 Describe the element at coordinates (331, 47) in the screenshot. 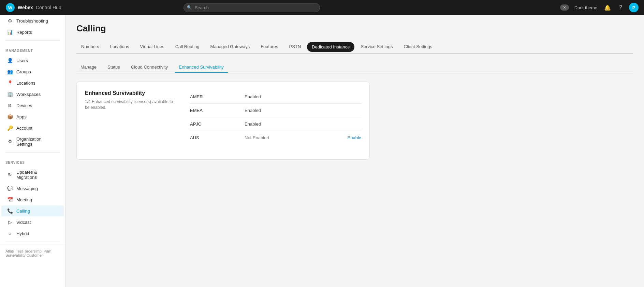

I see `tab-dedicated-instance: Dedicated Instance` at that location.